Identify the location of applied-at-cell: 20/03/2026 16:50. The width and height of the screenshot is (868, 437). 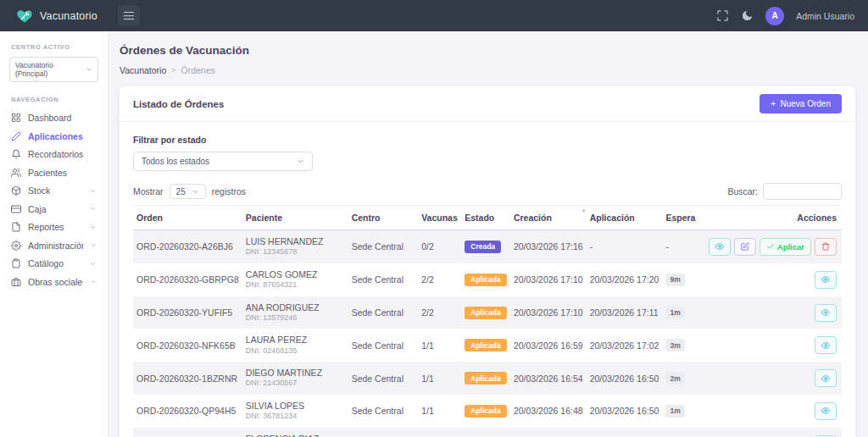
(625, 378).